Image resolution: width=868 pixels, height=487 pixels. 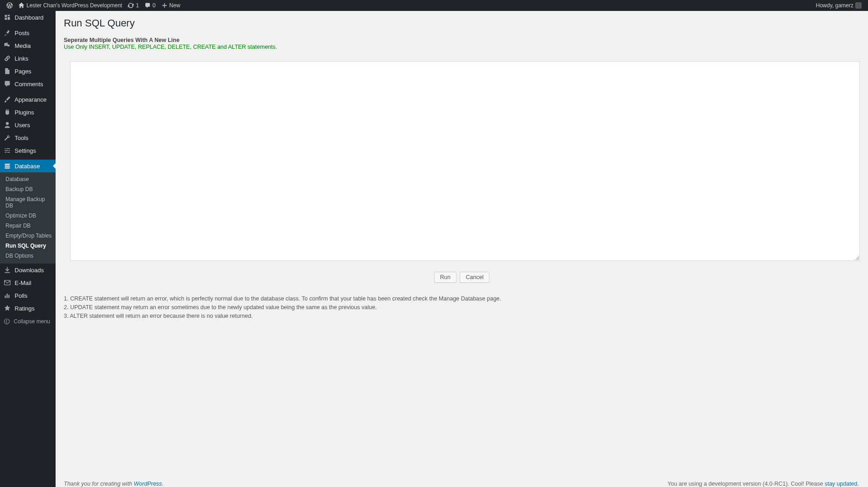 What do you see at coordinates (10, 5) in the screenshot?
I see `wp-logo` at bounding box center [10, 5].